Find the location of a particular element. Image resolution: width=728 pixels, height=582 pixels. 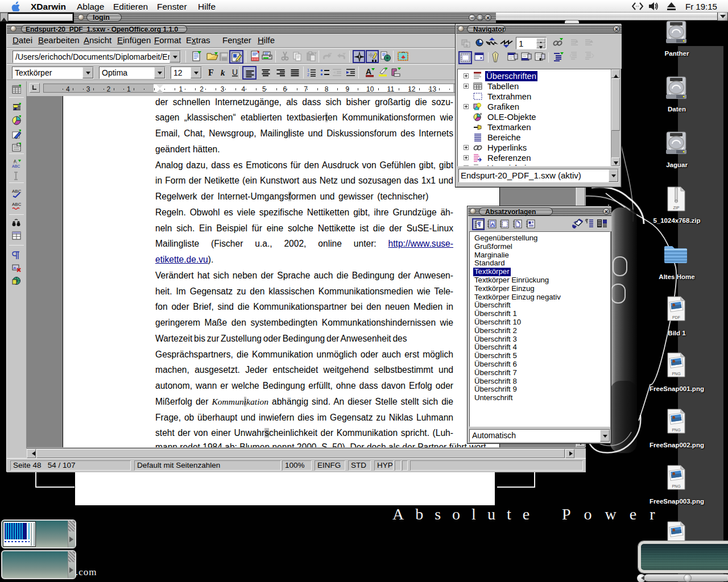

svg-text: ZIP is located at coordinates (677, 208).